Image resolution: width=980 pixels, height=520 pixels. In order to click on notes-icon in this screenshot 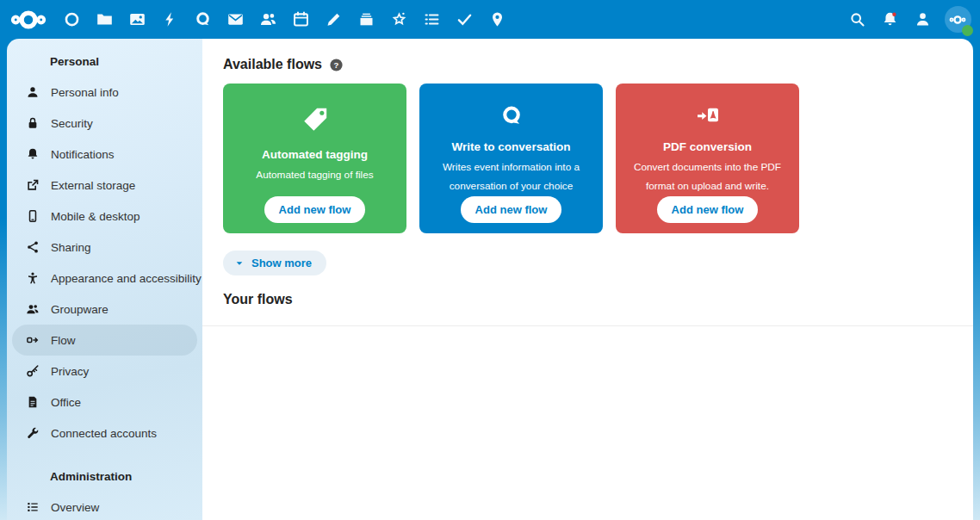, I will do `click(333, 19)`.